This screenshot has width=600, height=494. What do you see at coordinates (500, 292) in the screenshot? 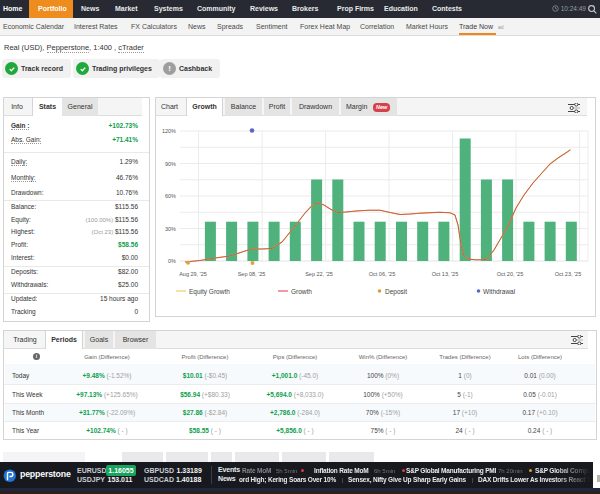
I see `svg-text: Withdrawal` at bounding box center [500, 292].